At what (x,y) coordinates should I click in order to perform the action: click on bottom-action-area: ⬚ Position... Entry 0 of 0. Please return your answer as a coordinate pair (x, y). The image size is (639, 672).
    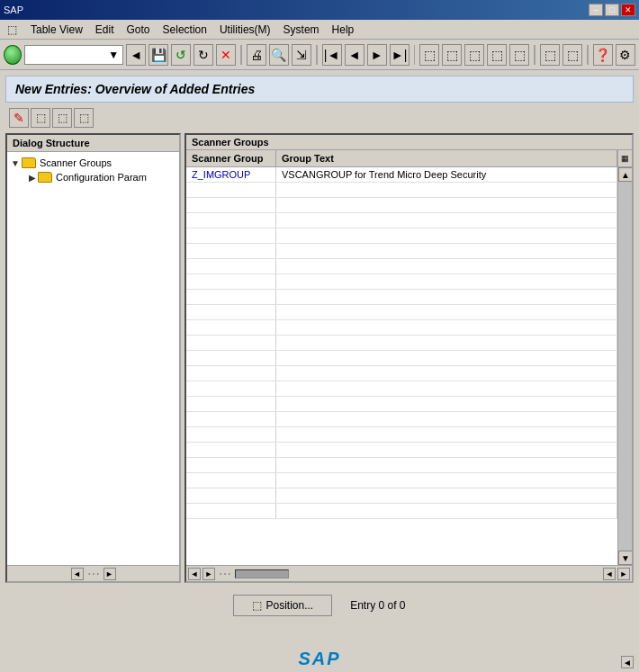
    Looking at the image, I should click on (320, 605).